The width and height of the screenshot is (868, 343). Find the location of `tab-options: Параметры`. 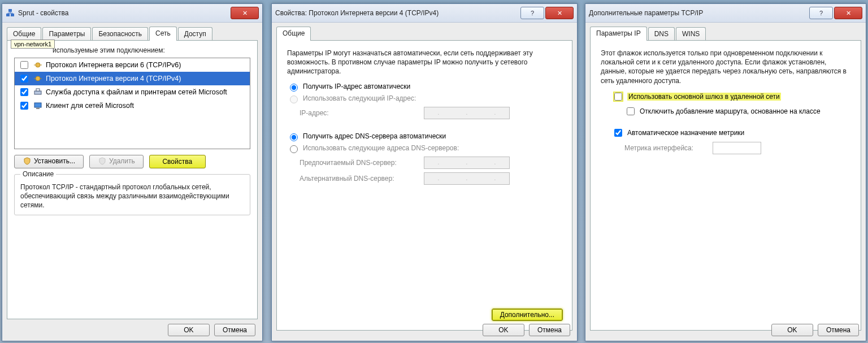

tab-options: Параметры is located at coordinates (67, 34).